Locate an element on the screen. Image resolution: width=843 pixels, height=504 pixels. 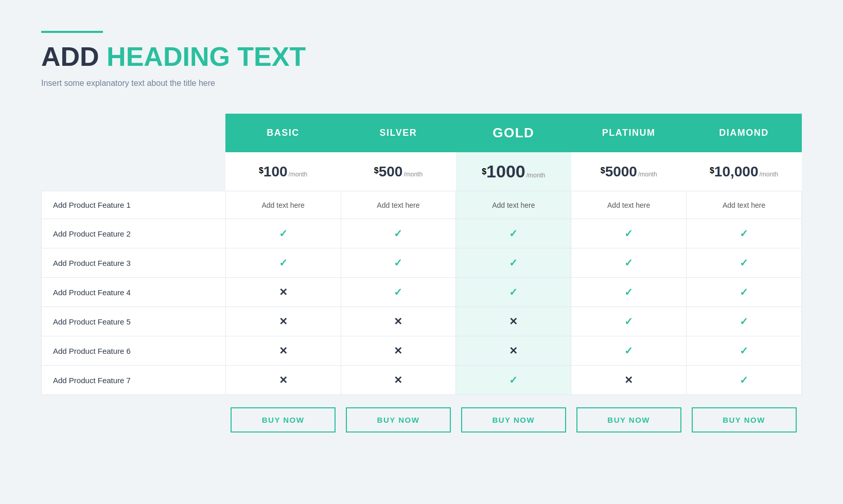
price-period-diamond: /month is located at coordinates (769, 174).